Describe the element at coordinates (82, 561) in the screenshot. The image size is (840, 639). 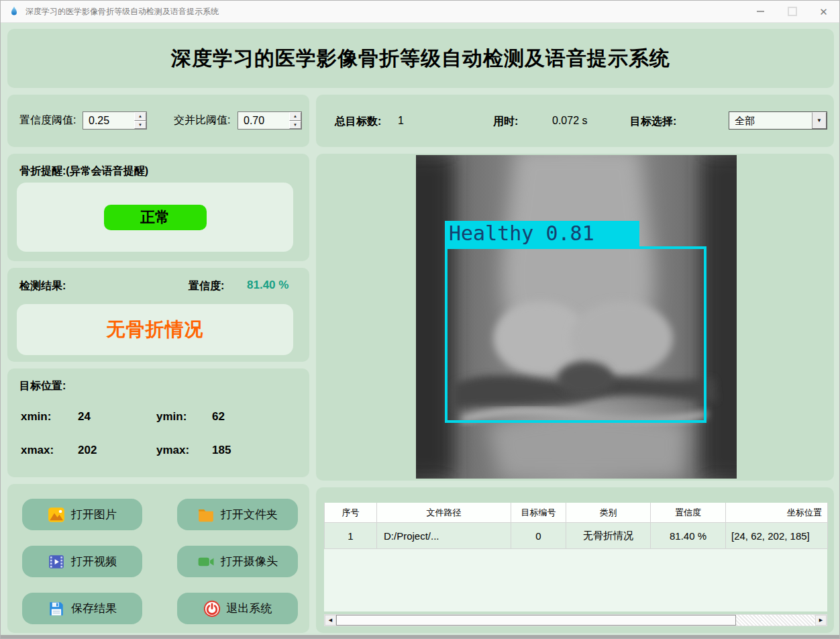
I see `open-video-button: 打开视频` at that location.